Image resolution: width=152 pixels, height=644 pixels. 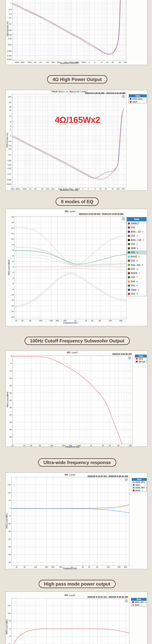 I want to click on y-tick-label: +4, so click(x=10, y=256).